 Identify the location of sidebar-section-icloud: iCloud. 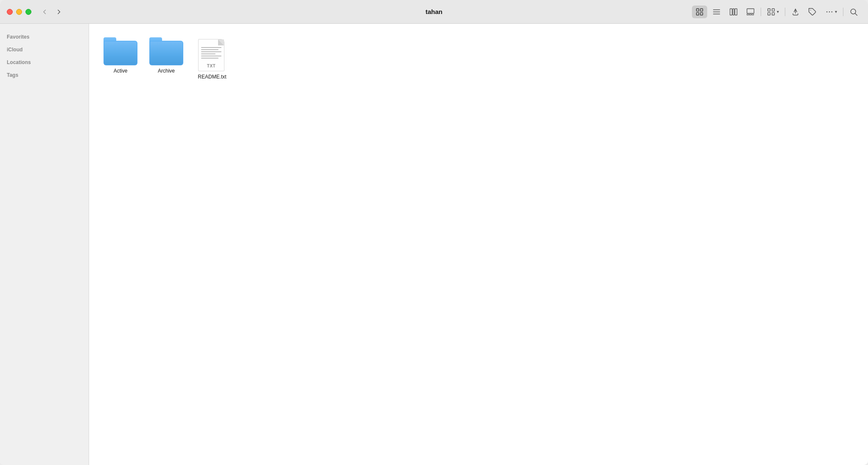
(44, 50).